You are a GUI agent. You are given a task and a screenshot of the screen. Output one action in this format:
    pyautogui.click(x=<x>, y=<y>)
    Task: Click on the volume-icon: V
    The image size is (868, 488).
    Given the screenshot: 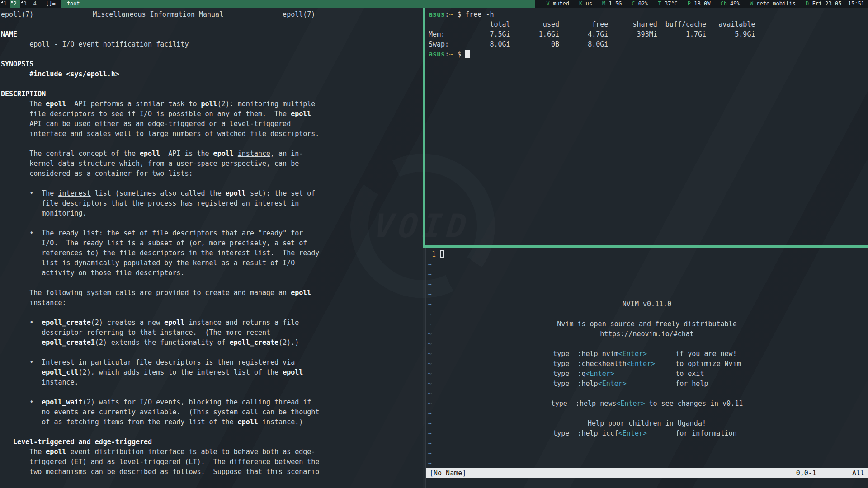 What is the action you would take?
    pyautogui.click(x=548, y=4)
    